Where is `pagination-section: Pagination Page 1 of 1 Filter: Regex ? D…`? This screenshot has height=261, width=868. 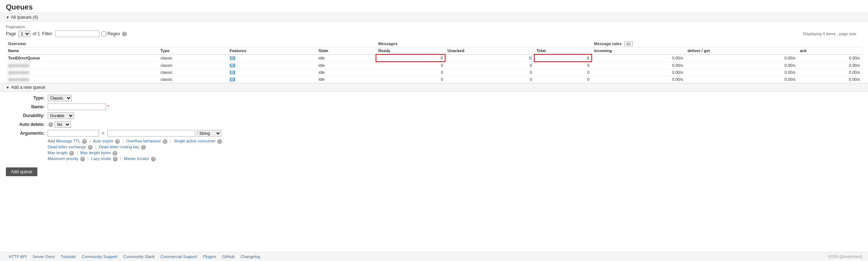
pagination-section: Pagination Page 1 of 1 Filter: Regex ? D… is located at coordinates (434, 31).